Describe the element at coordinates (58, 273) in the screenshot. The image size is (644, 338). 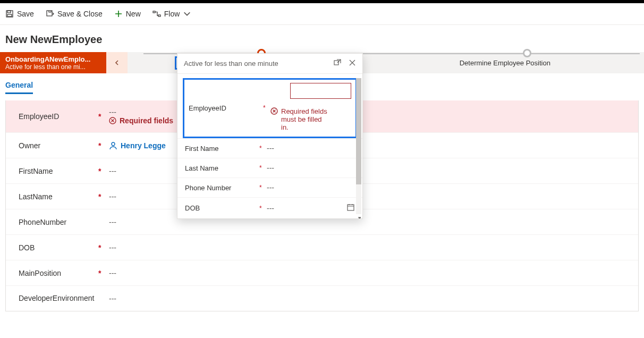
I see `label-mainposition: MainPosition` at that location.